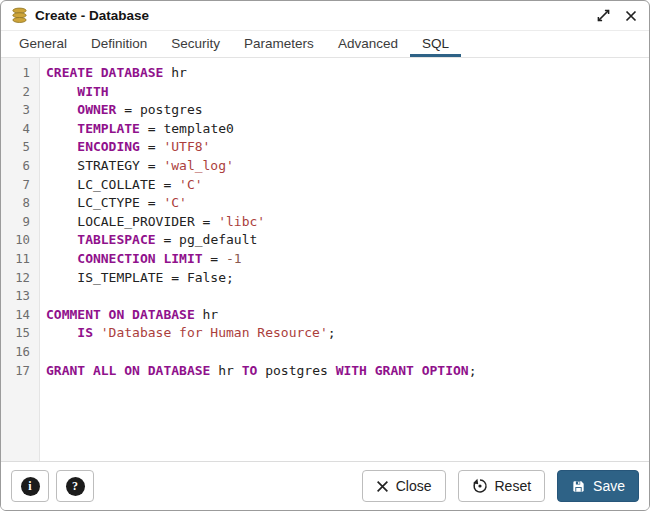 Image resolution: width=650 pixels, height=511 pixels. What do you see at coordinates (325, 486) in the screenshot?
I see `footer: i ? Close` at bounding box center [325, 486].